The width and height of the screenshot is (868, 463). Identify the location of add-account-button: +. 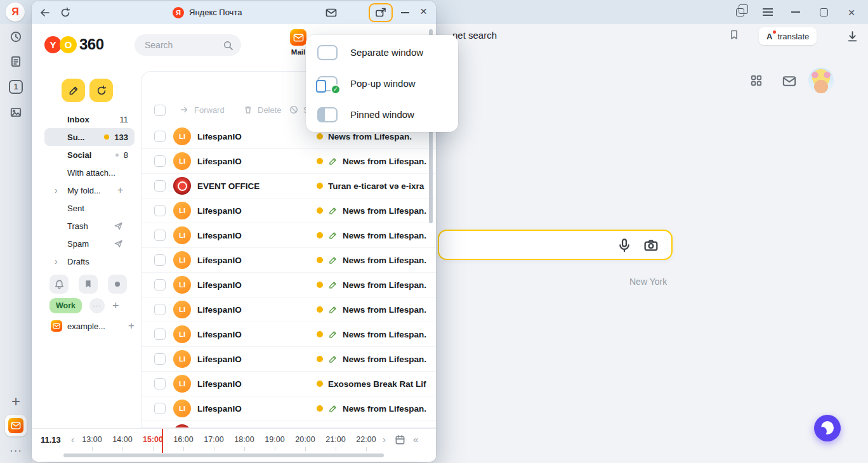
(131, 326).